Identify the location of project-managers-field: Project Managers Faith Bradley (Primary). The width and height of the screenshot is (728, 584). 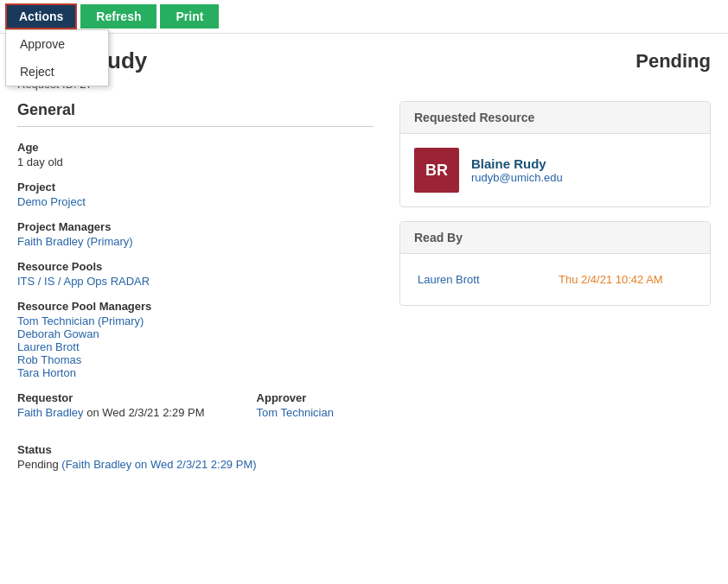
(195, 234).